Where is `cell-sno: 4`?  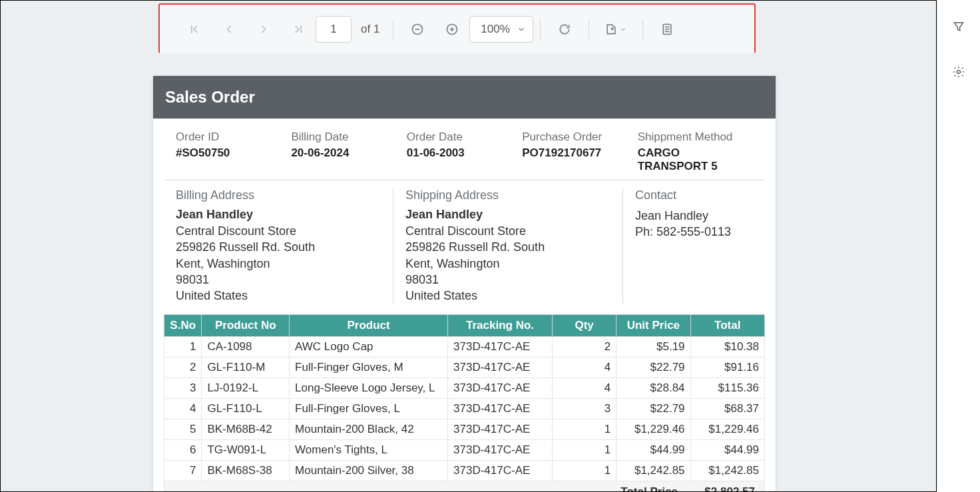
cell-sno: 4 is located at coordinates (183, 409).